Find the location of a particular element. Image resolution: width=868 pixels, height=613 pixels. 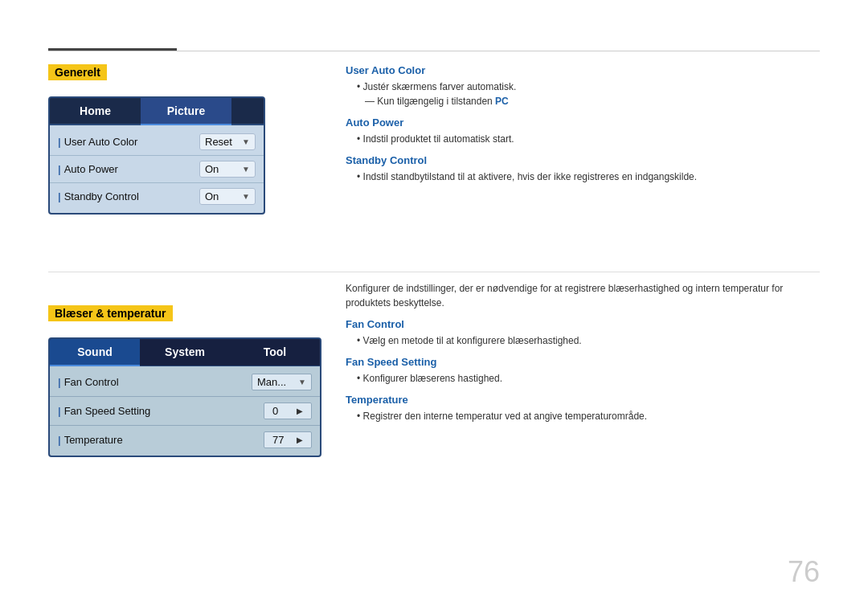

auto-power-label: Auto Power is located at coordinates (129, 169).